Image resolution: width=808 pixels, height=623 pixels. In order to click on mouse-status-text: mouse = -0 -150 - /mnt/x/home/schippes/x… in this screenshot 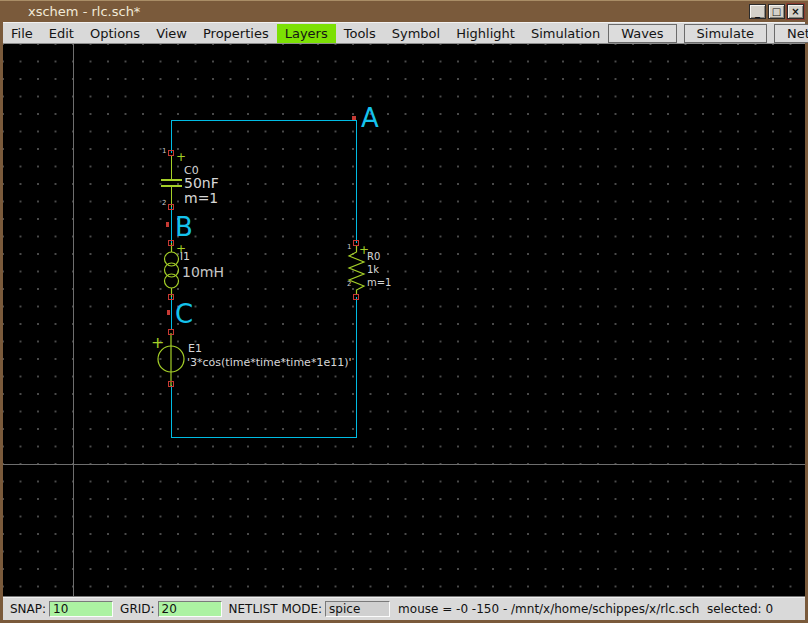, I will do `click(586, 609)`.